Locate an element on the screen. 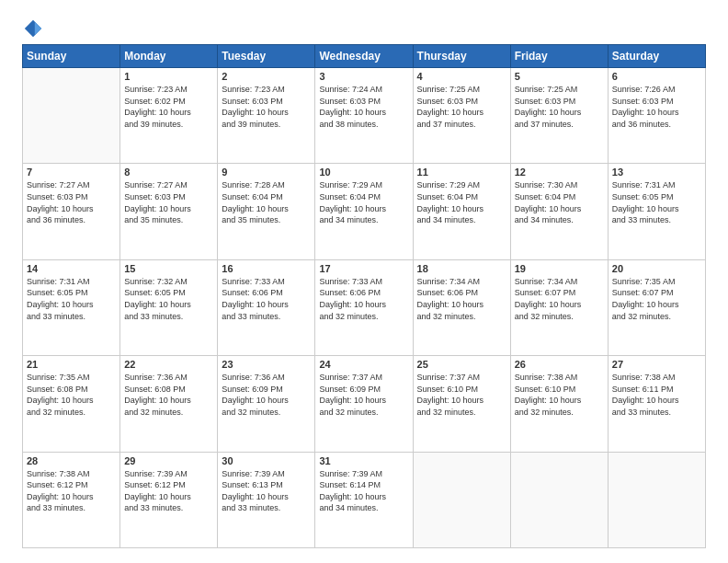 The image size is (728, 563). day-info: Sunrise: 7:37 AM Sunset: 6:09 PM Dayligh… is located at coordinates (364, 395).